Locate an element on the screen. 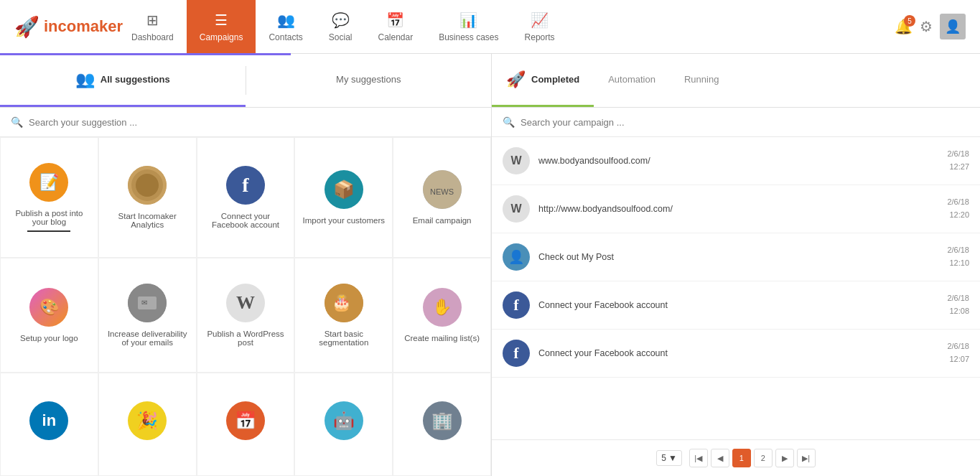 Image resolution: width=980 pixels, height=476 pixels. dashboard-icon: ⊞ is located at coordinates (152, 20).